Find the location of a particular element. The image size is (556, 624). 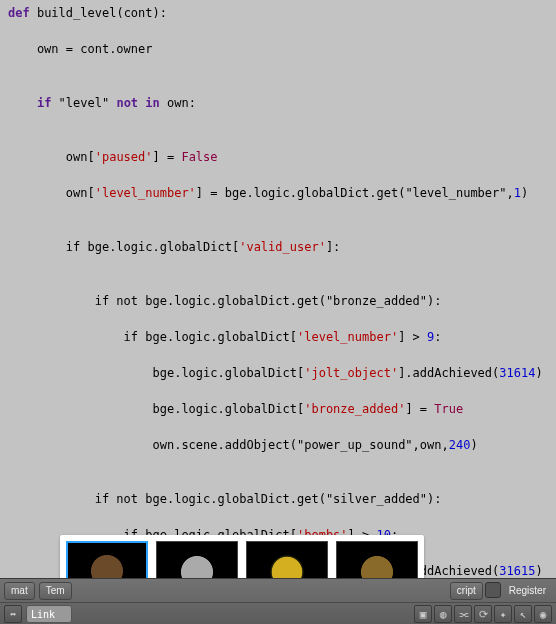

templates-menu-button: Tem is located at coordinates (56, 591).